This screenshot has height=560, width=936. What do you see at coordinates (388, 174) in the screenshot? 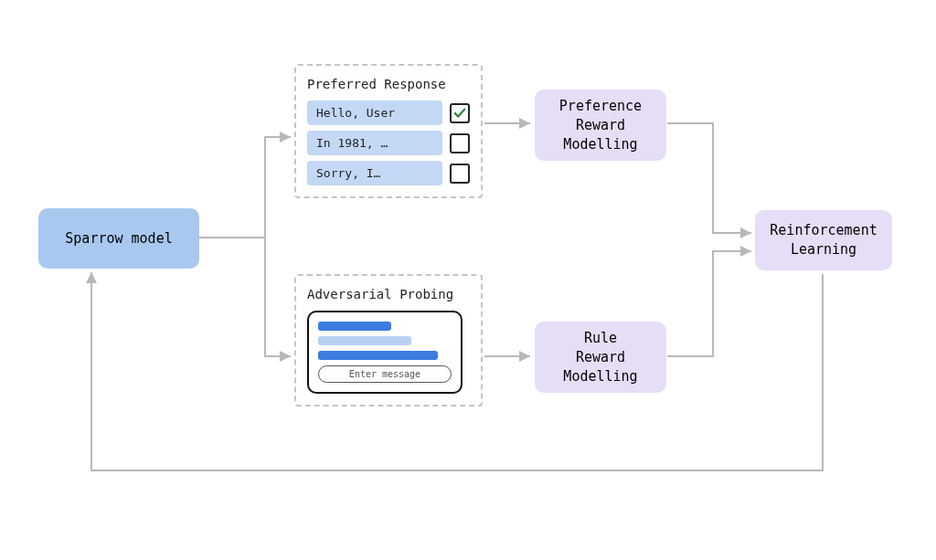
I see `response-row: Sorry, I…` at bounding box center [388, 174].